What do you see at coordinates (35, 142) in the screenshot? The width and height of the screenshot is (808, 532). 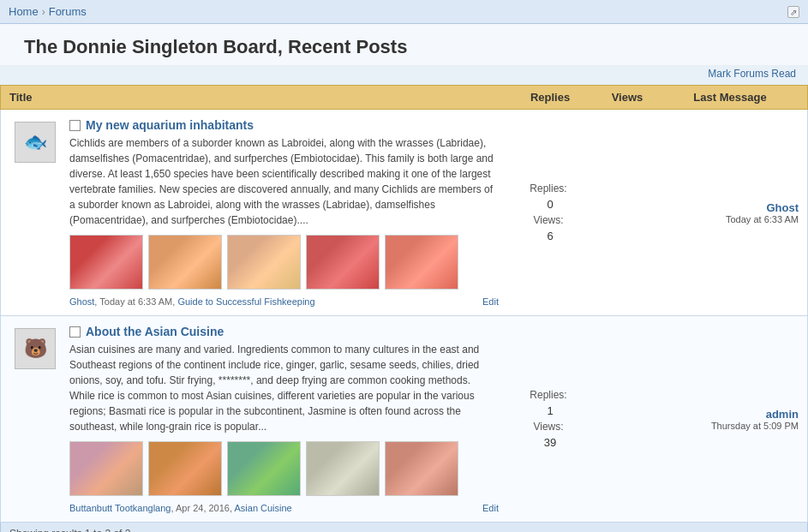 I see `avatar: 🐟` at bounding box center [35, 142].